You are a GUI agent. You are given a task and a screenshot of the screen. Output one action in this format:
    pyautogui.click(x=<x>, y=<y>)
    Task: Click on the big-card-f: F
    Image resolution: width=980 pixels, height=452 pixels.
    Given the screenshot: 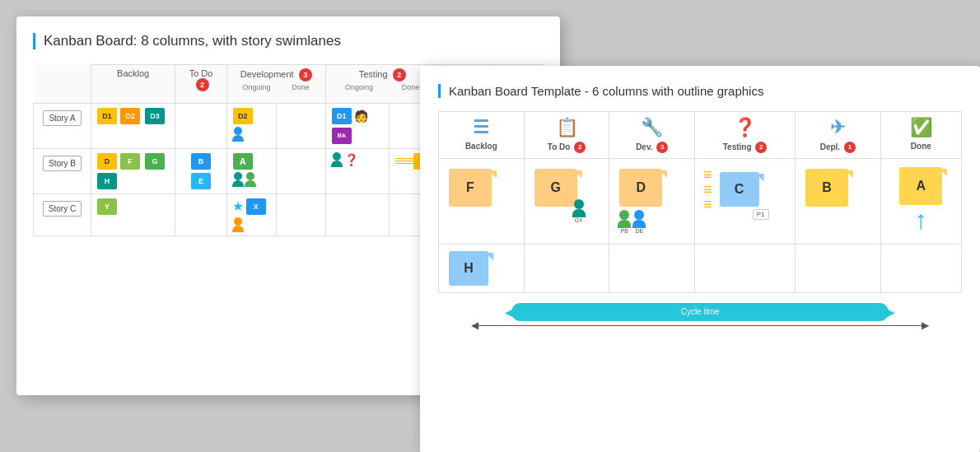 What is the action you would take?
    pyautogui.click(x=470, y=188)
    